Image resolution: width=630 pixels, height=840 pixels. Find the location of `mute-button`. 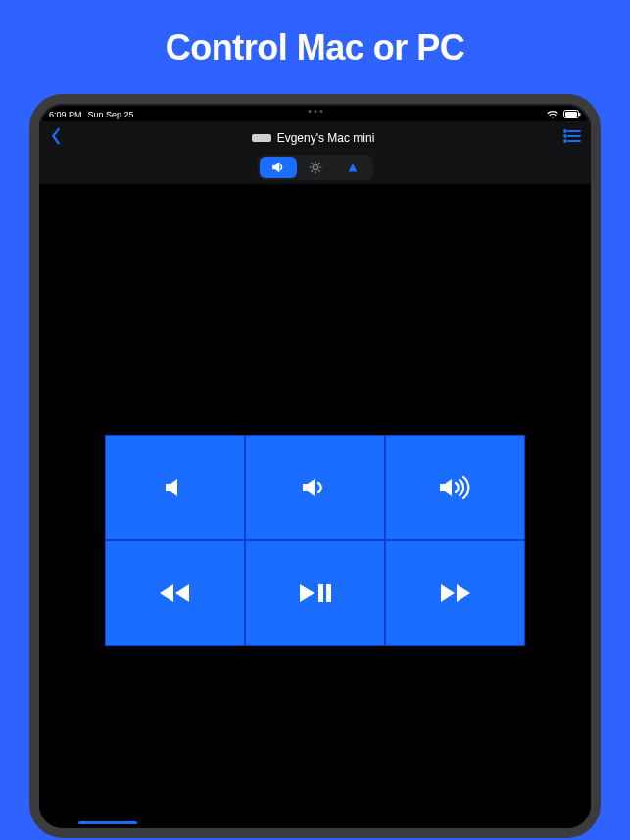

mute-button is located at coordinates (174, 488).